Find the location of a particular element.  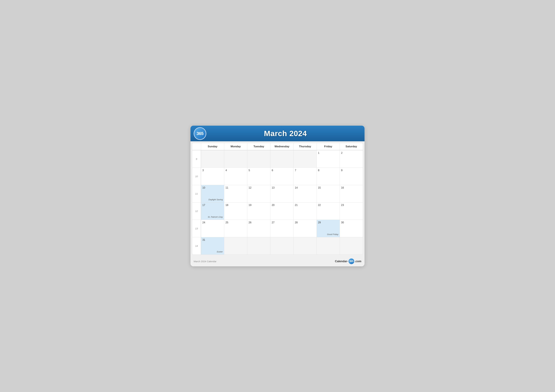

day-cell-14: 14 is located at coordinates (305, 194).